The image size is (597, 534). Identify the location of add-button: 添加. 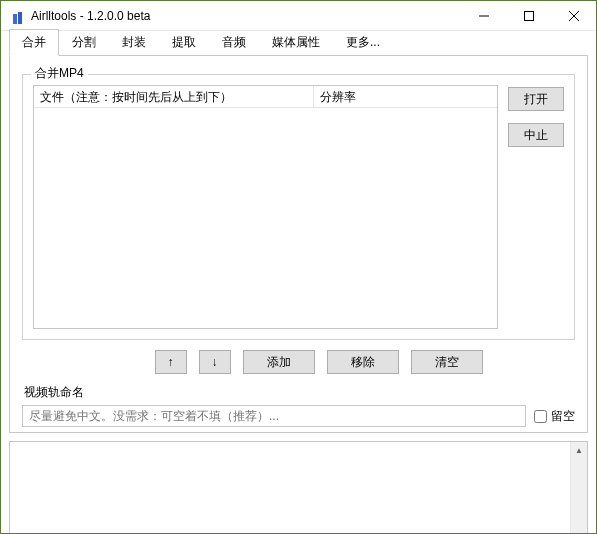
(279, 362).